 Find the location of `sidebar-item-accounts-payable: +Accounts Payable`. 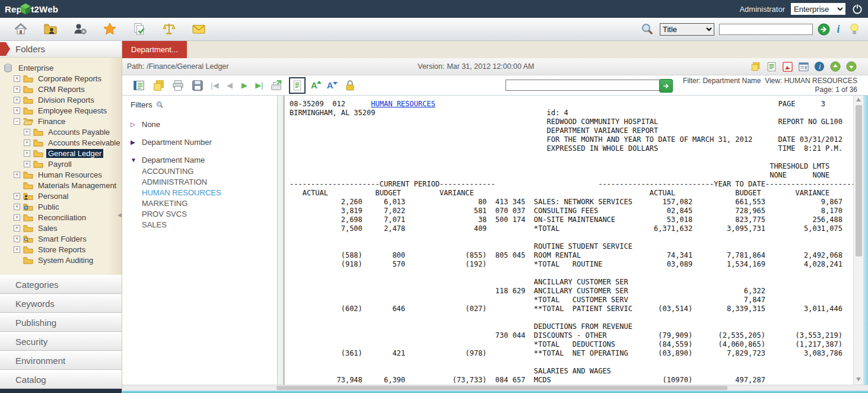

sidebar-item-accounts-payable: +Accounts Payable is located at coordinates (62, 132).